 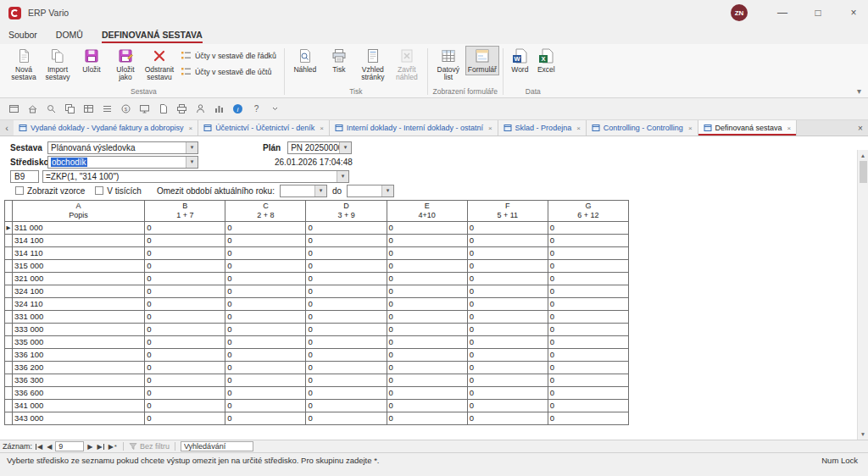 What do you see at coordinates (79, 266) in the screenshot?
I see `cell-popis: 315 000` at bounding box center [79, 266].